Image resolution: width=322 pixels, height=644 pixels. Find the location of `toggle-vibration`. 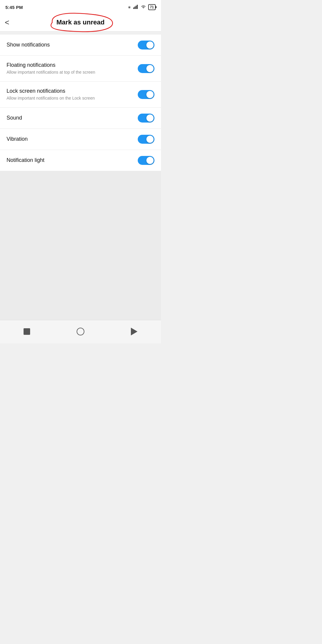

toggle-vibration is located at coordinates (146, 139).